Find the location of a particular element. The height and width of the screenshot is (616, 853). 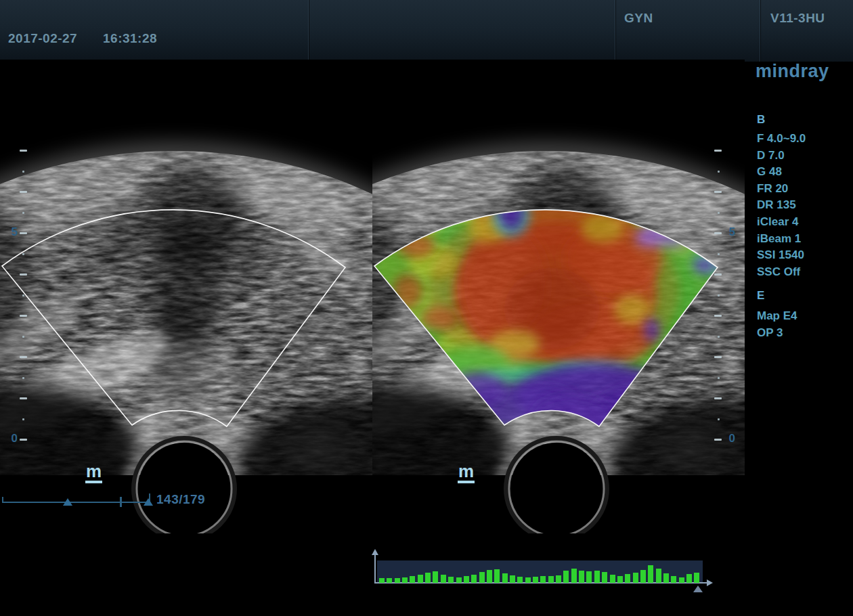

top-status-bar: 2017-02-27 16:31:28 GYN V11-3HU is located at coordinates (426, 31).